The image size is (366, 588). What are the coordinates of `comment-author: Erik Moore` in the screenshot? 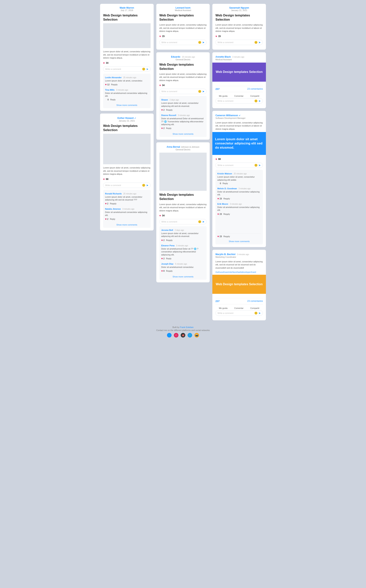 It's located at (223, 204).